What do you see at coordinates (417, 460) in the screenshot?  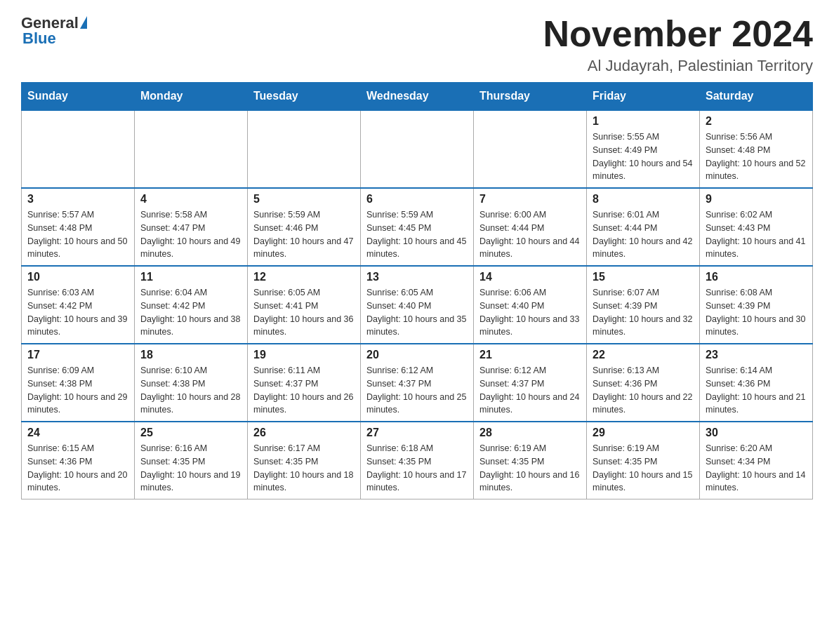 I see `calendar-cell: 27Sunrise: 6:18 AM Sunset: 4:35 PM Dayli…` at bounding box center [417, 460].